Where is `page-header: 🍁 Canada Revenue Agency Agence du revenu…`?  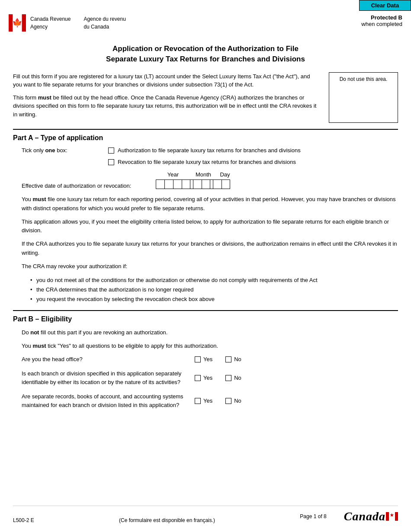 page-header: 🍁 Canada Revenue Agency Agence du revenu… is located at coordinates (206, 23).